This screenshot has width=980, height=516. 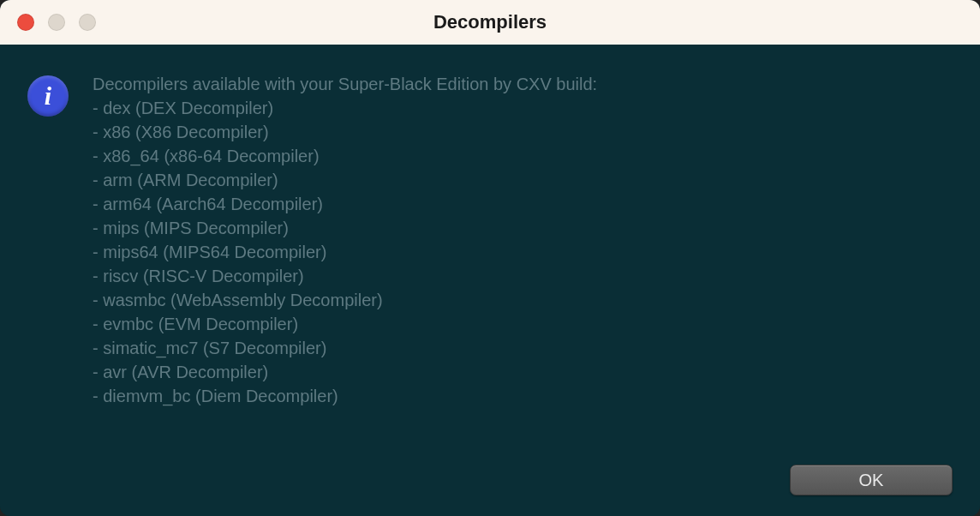 I want to click on info-icon: i, so click(x=48, y=96).